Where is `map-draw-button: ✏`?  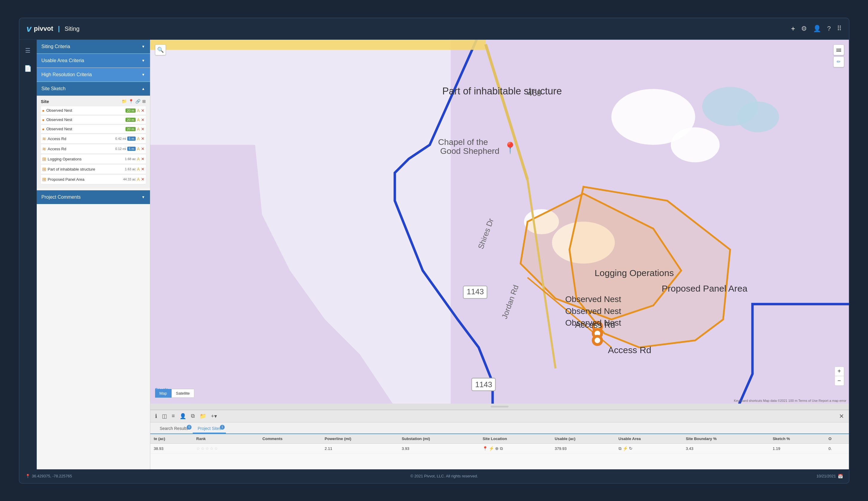 map-draw-button: ✏ is located at coordinates (839, 62).